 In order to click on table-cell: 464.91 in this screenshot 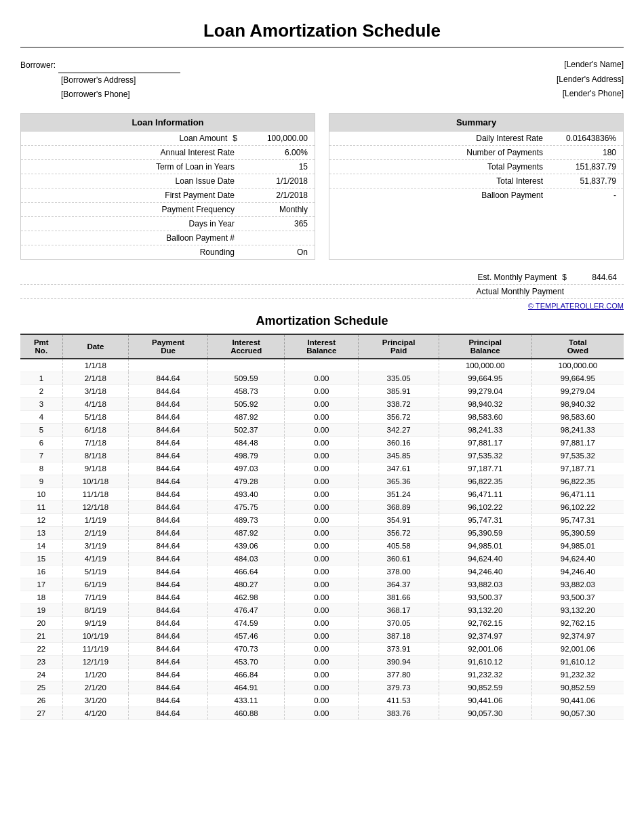, I will do `click(247, 688)`.